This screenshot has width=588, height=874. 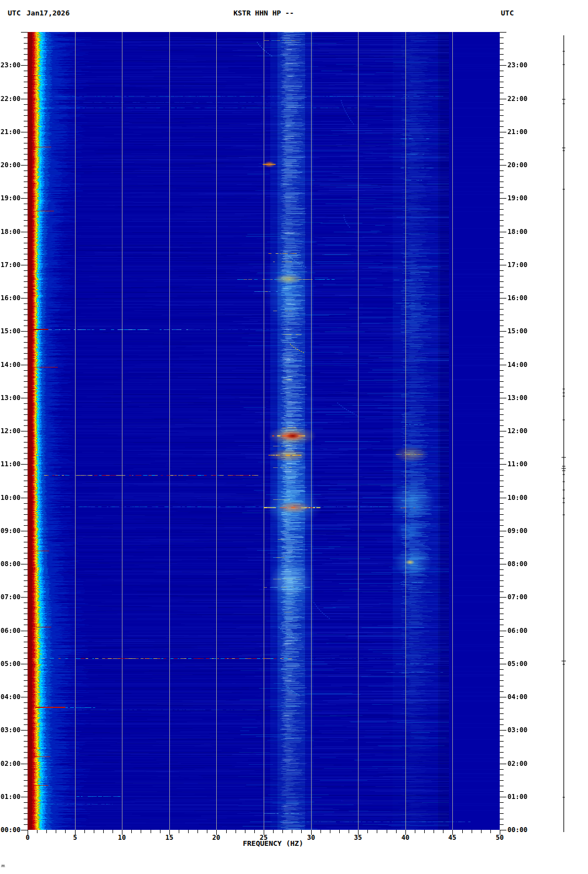 What do you see at coordinates (10, 331) in the screenshot?
I see `time-label-left: 15:00` at bounding box center [10, 331].